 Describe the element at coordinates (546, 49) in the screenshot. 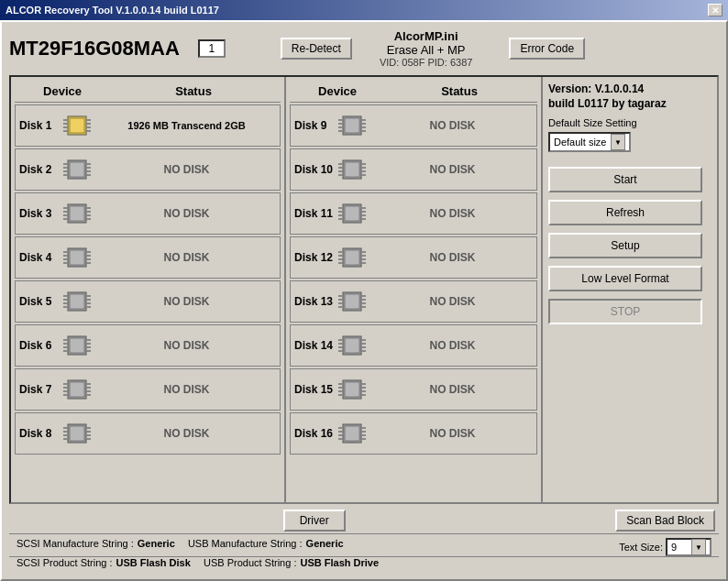

I see `error-code-button: Error Code` at that location.